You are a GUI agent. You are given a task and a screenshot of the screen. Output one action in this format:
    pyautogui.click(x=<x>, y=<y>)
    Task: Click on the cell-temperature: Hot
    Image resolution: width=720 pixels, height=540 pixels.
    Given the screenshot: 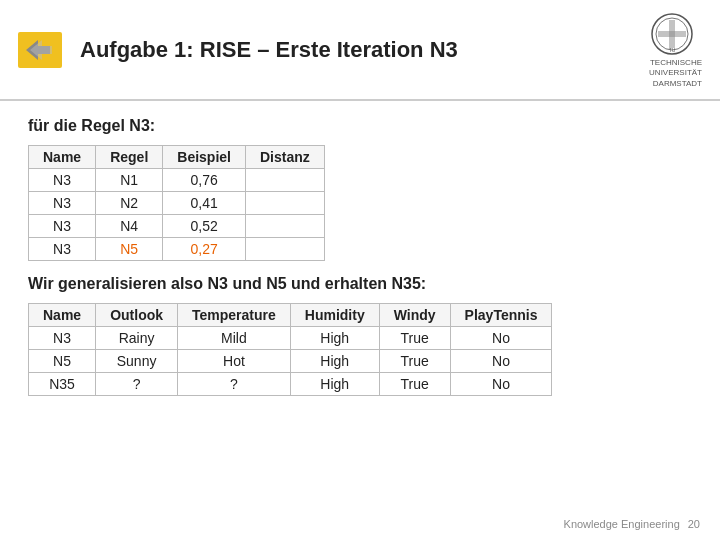 What is the action you would take?
    pyautogui.click(x=234, y=362)
    